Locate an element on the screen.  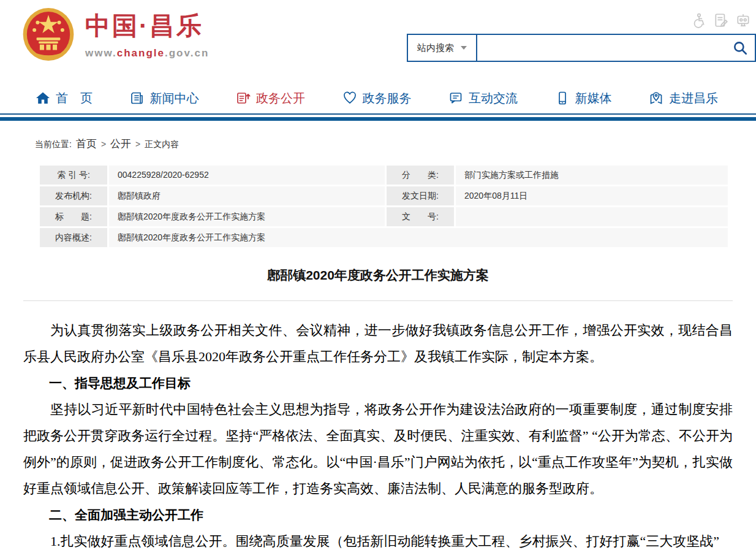
site-name: 中国·昌乐 is located at coordinates (147, 26).